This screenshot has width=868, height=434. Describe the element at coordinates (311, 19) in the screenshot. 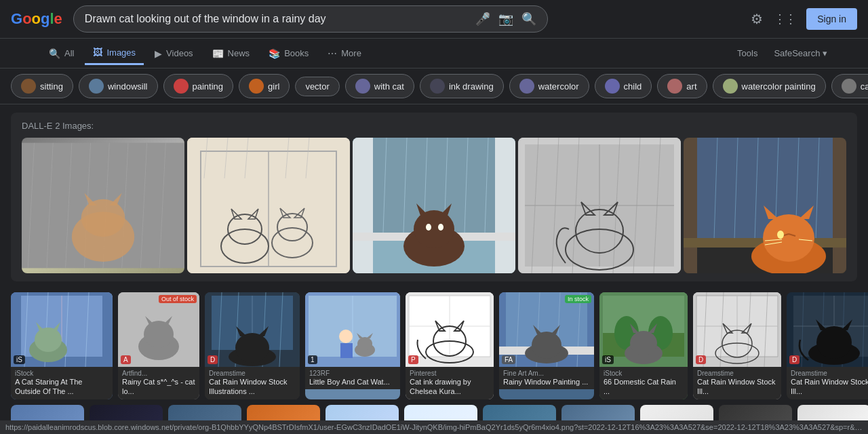

I see `search-bar: 🎤 📷 🔍` at that location.